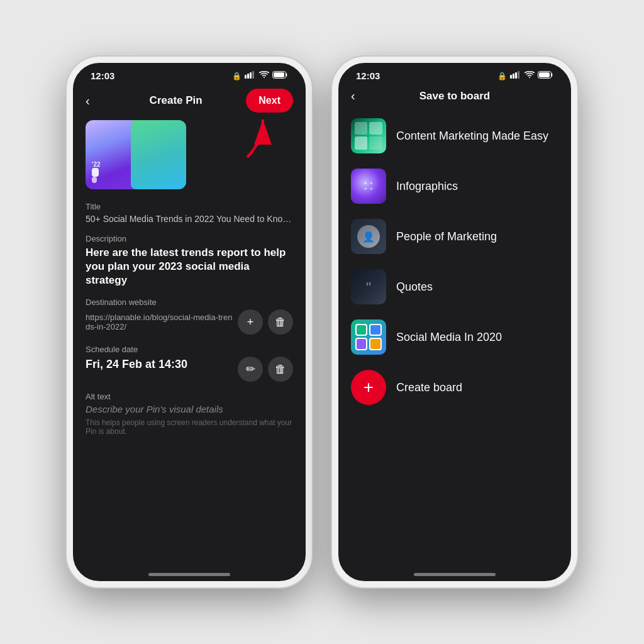 The width and height of the screenshot is (644, 644). What do you see at coordinates (455, 287) in the screenshot?
I see `board-item-quotes: " Quotes` at bounding box center [455, 287].